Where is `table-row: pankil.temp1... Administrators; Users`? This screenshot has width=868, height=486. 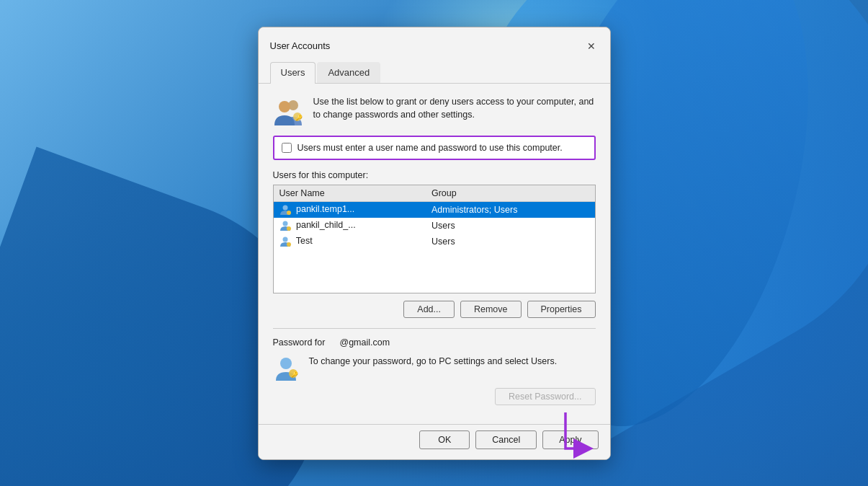
table-row: pankil.temp1... Administrators; Users is located at coordinates (434, 209).